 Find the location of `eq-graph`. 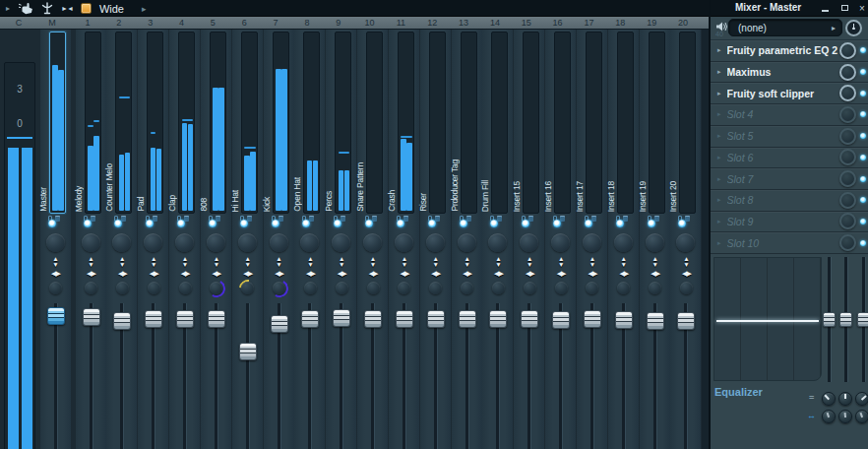

eq-graph is located at coordinates (768, 319).